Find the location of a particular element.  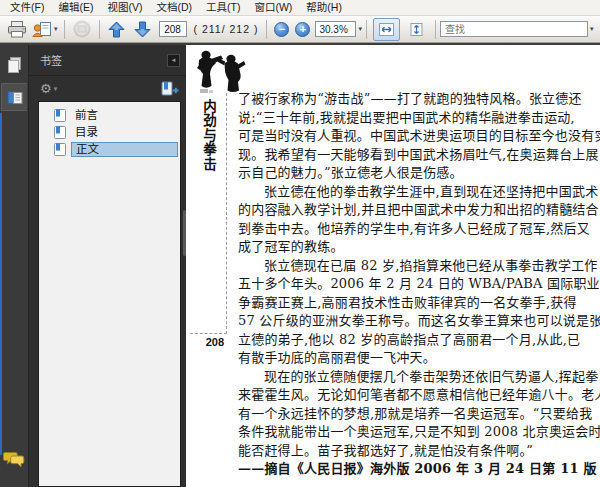

options-caret-icon: ▾ is located at coordinates (56, 89).